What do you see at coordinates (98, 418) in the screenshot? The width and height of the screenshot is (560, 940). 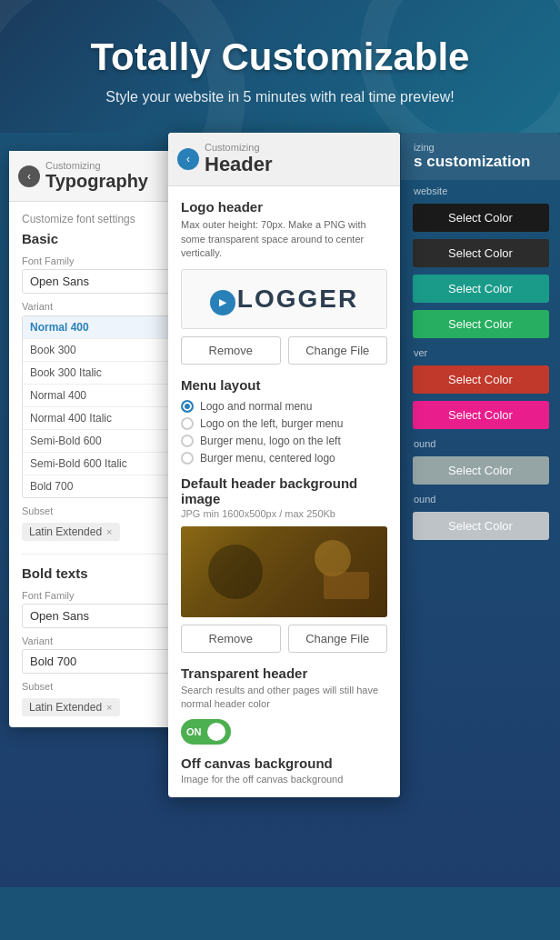 I see `variant-item-normal400italic: Normal 400 Italic` at bounding box center [98, 418].